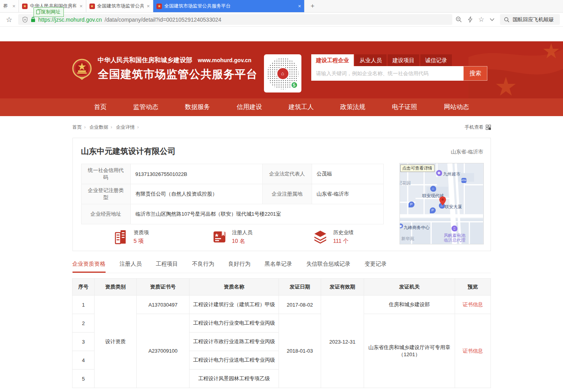 This screenshot has width=563, height=392. I want to click on tab-change-records: 变更记录, so click(376, 267).